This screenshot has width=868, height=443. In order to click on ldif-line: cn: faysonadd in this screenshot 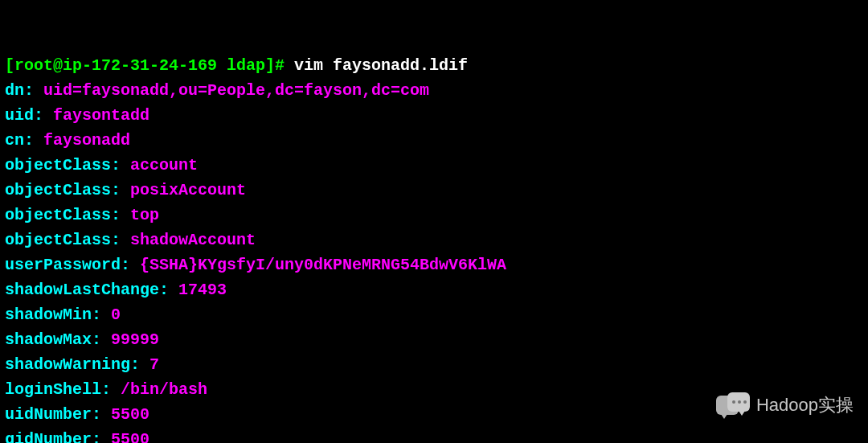, I will do `click(434, 140)`.